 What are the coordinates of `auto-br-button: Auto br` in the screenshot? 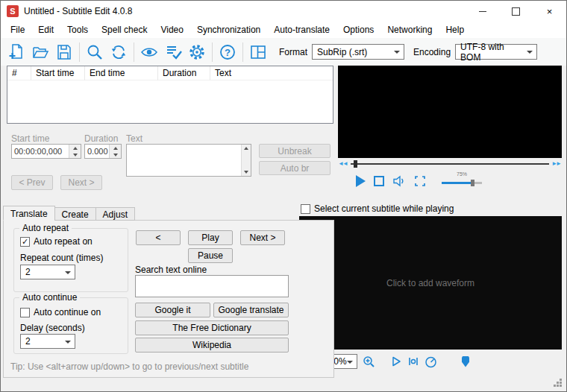 It's located at (295, 168).